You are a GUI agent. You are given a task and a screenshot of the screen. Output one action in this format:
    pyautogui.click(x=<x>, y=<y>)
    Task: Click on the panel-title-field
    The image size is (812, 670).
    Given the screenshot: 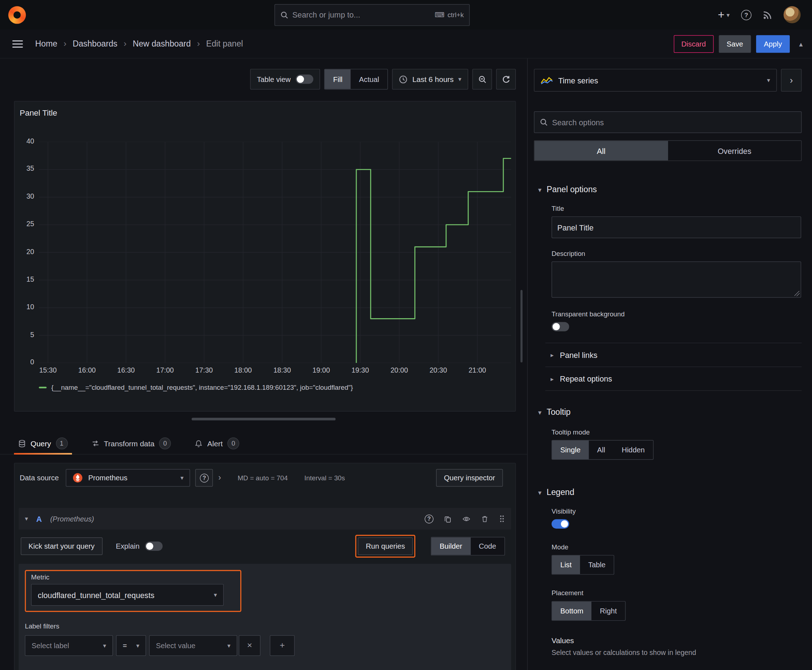 What is the action you would take?
    pyautogui.click(x=676, y=228)
    